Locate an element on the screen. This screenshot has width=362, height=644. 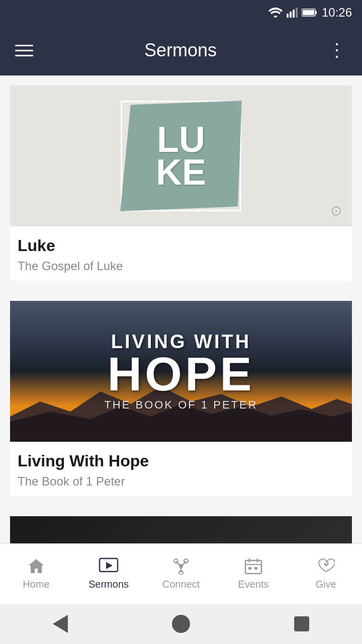
recent-square-icon is located at coordinates (302, 624).